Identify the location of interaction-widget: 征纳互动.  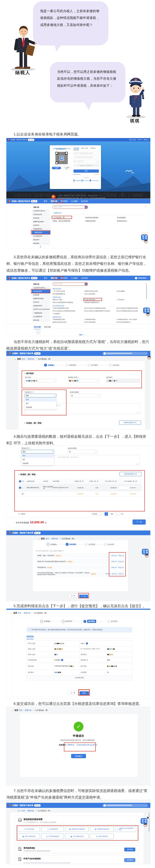
(145, 553).